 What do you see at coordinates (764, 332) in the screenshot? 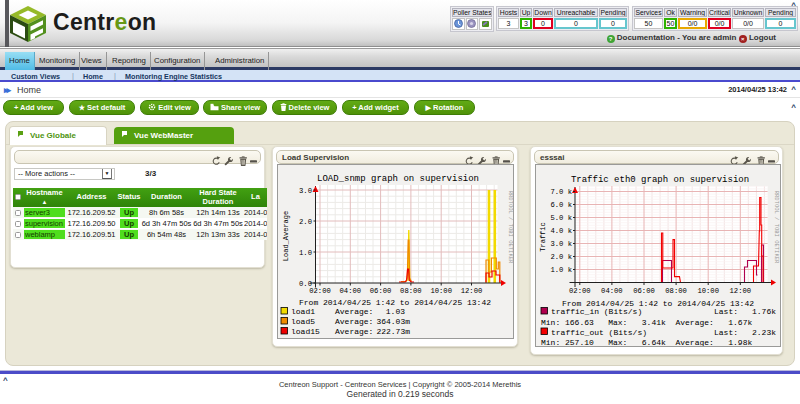
I see `svg-text: 2.23k` at bounding box center [764, 332].